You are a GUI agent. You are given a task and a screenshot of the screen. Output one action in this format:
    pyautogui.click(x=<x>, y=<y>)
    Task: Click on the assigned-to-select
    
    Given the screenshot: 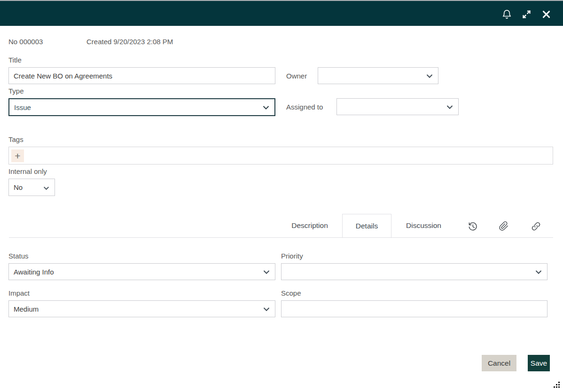 What is the action you would take?
    pyautogui.click(x=398, y=107)
    